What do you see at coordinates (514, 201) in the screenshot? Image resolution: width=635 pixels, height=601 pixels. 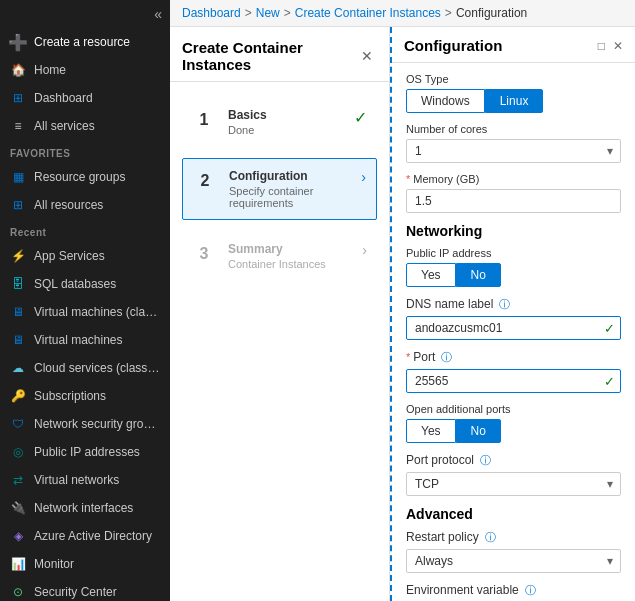 I see `memory-input` at bounding box center [514, 201].